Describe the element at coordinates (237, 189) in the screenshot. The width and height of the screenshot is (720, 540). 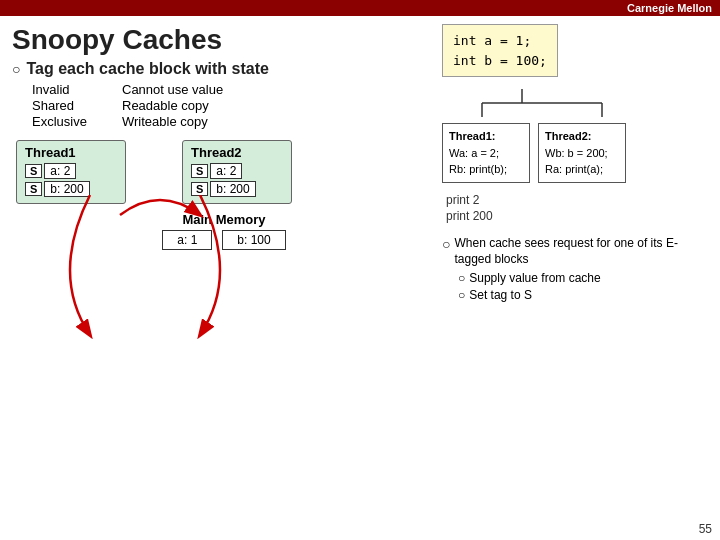
I see `thread2-row2: S b: 200` at that location.